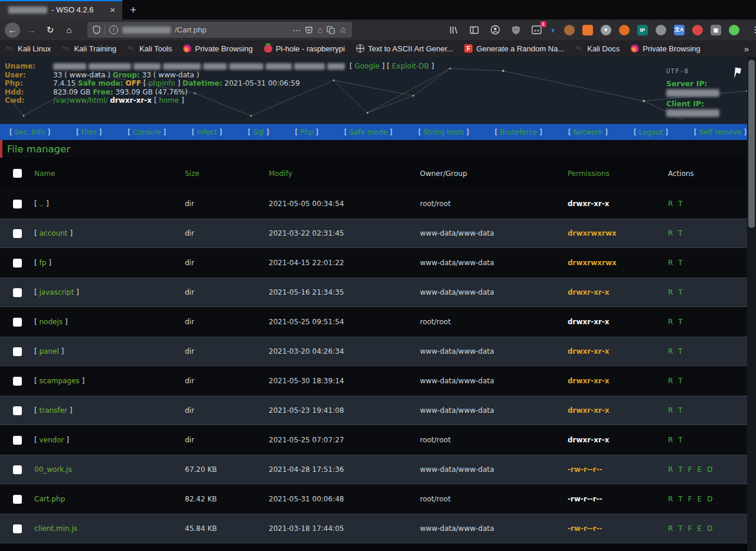 The image size is (756, 551). What do you see at coordinates (751, 304) in the screenshot?
I see `page-scrollbar` at bounding box center [751, 304].